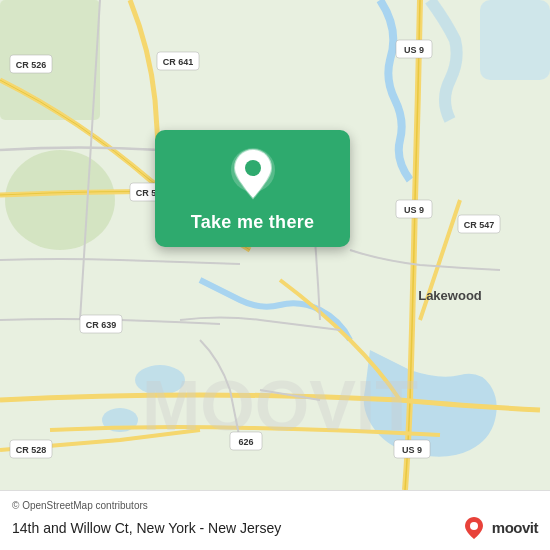 The image size is (550, 550). What do you see at coordinates (252, 188) in the screenshot?
I see `take-me-there-button: Take me there` at bounding box center [252, 188].